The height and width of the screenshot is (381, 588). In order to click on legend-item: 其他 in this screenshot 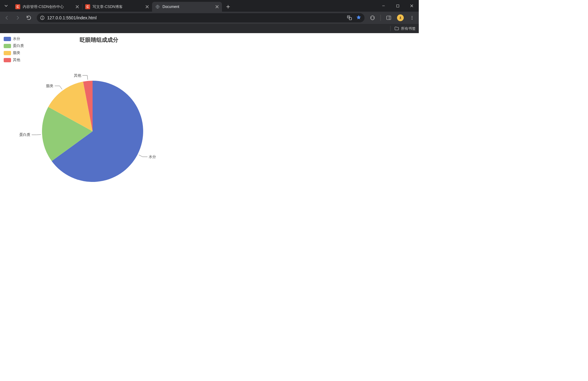, I will do `click(14, 60)`.